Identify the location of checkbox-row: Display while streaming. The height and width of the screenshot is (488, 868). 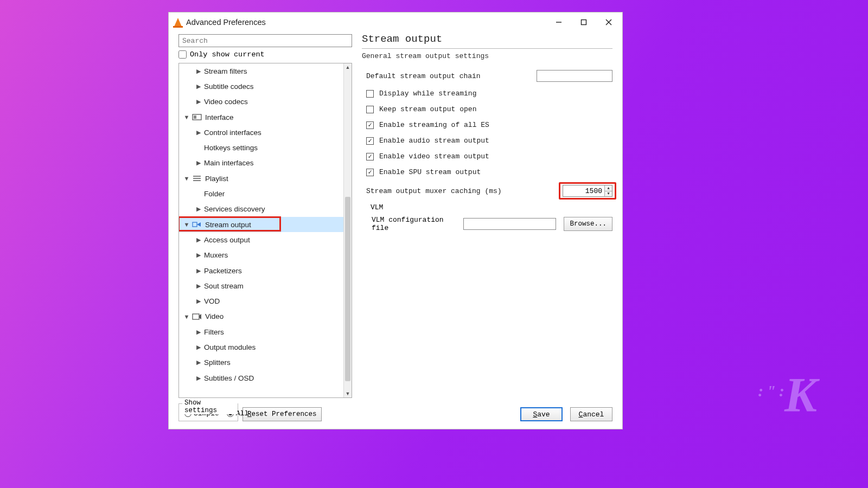
(487, 93).